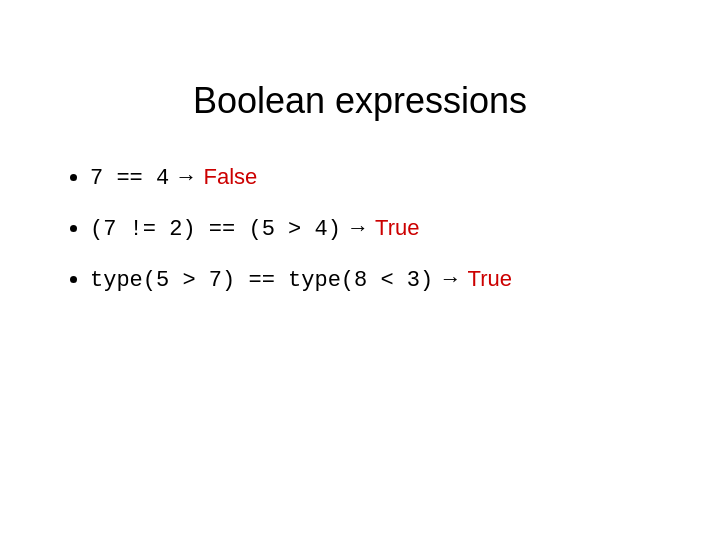  What do you see at coordinates (361, 228) in the screenshot?
I see `arrow-2: →` at bounding box center [361, 228].